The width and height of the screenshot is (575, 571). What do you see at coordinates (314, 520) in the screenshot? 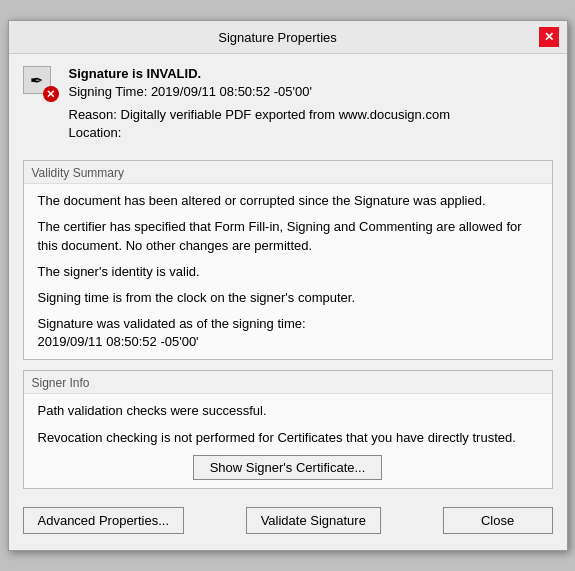
I see `validate-signature-button: Validate Signature` at bounding box center [314, 520].